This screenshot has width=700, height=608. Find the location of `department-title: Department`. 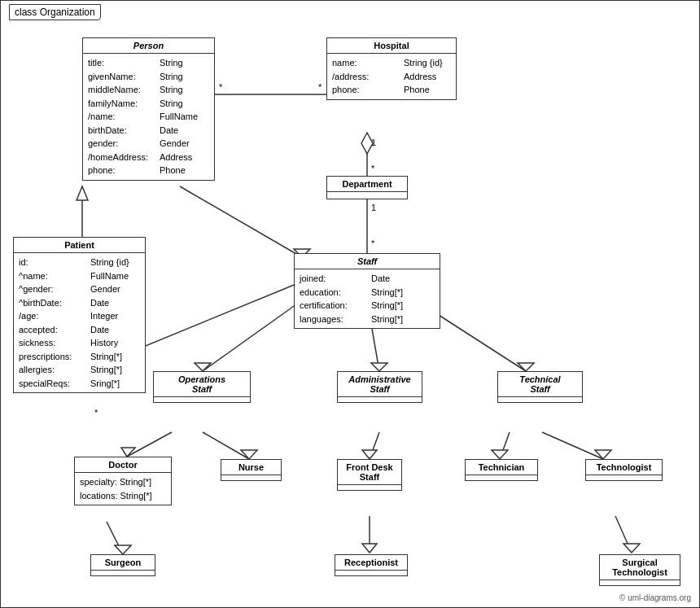

department-title: Department is located at coordinates (367, 184).